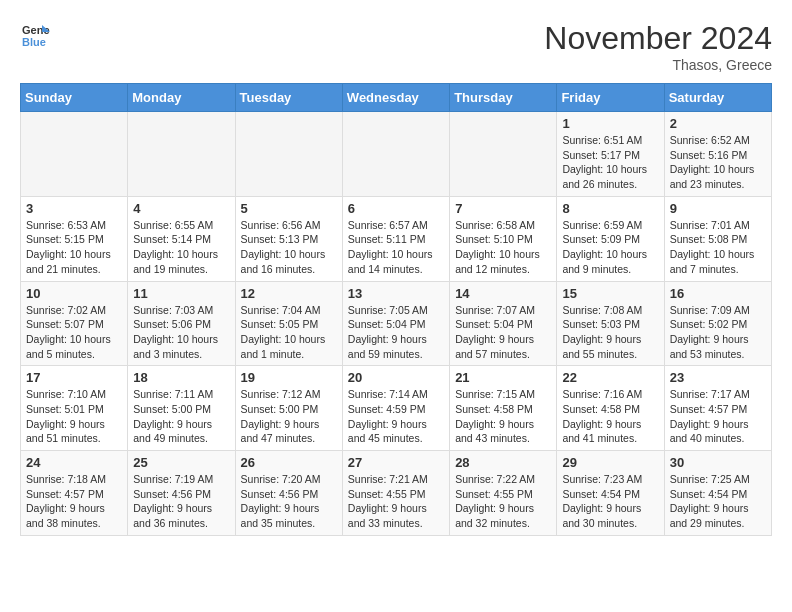  What do you see at coordinates (396, 238) in the screenshot?
I see `calendar-day-cell: 6Sunrise: 6:57 AM Sunset: 5:11 PM Daylig…` at bounding box center [396, 238].